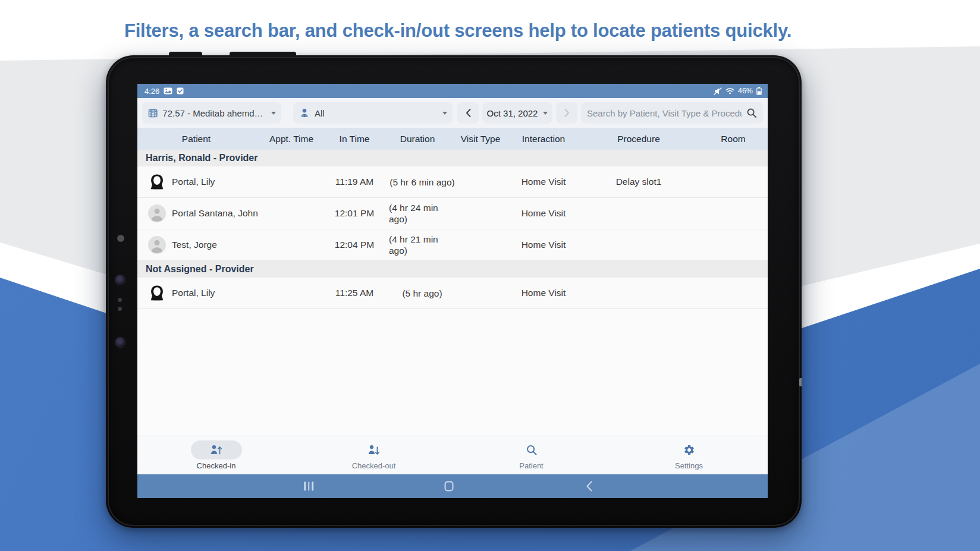 Image resolution: width=980 pixels, height=551 pixels. What do you see at coordinates (730, 91) in the screenshot?
I see `wifi-icon` at bounding box center [730, 91].